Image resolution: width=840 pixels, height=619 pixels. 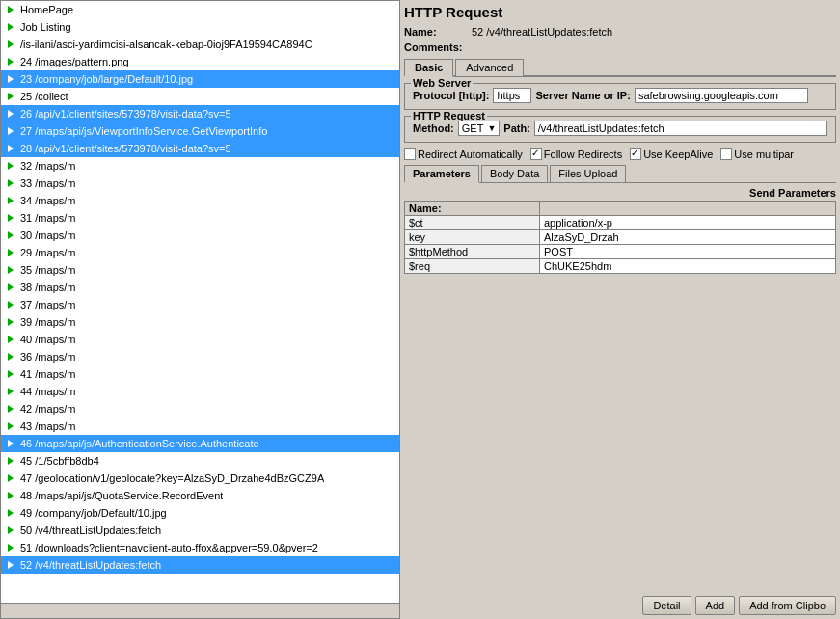 What do you see at coordinates (666, 606) in the screenshot?
I see `detail-button: Detail` at bounding box center [666, 606].